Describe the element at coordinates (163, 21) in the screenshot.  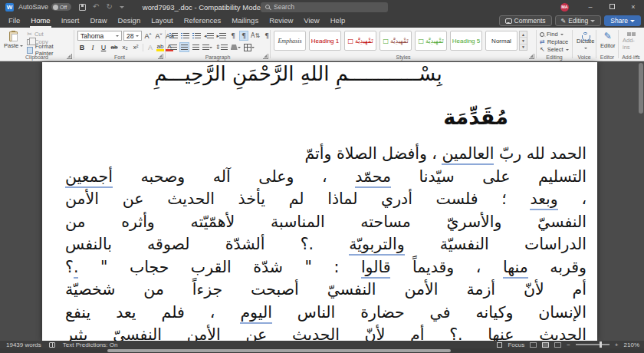
I see `tab-layout: Layout` at that location.